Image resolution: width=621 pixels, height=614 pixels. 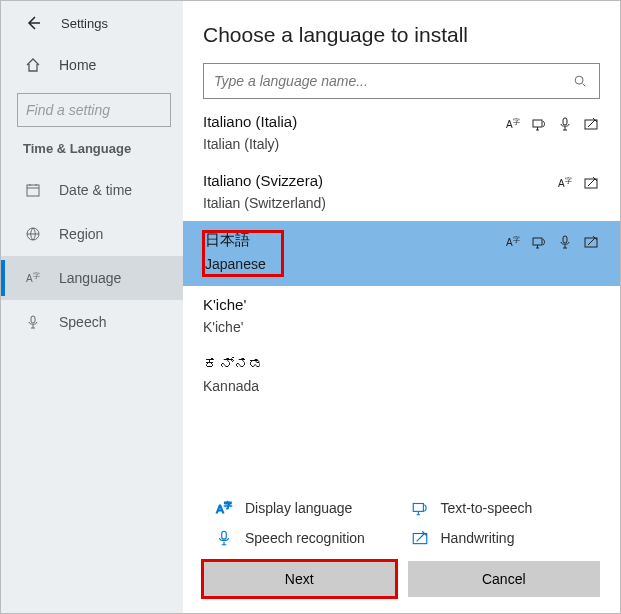 I want to click on language-english-name: Kannada, so click(x=402, y=386).